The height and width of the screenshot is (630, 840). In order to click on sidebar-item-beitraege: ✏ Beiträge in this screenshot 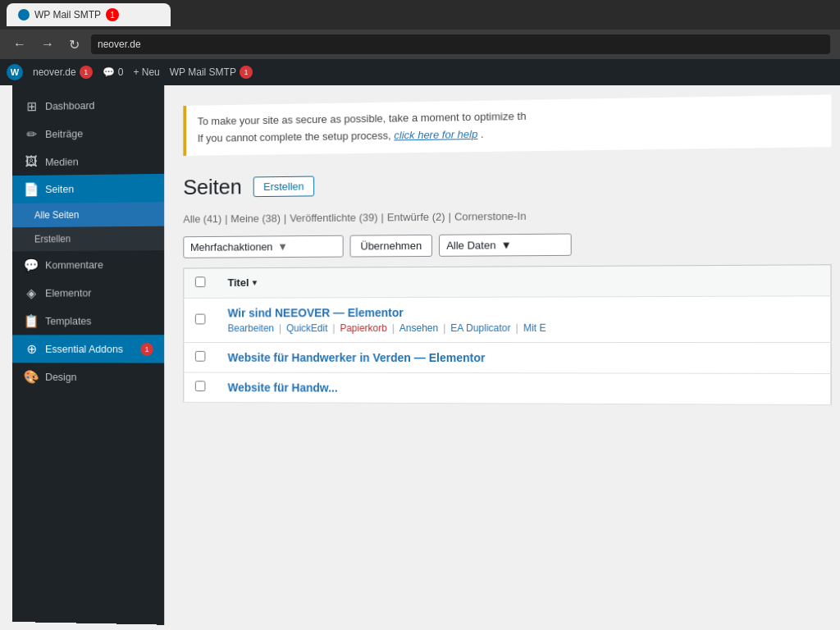, I will do `click(89, 133)`.